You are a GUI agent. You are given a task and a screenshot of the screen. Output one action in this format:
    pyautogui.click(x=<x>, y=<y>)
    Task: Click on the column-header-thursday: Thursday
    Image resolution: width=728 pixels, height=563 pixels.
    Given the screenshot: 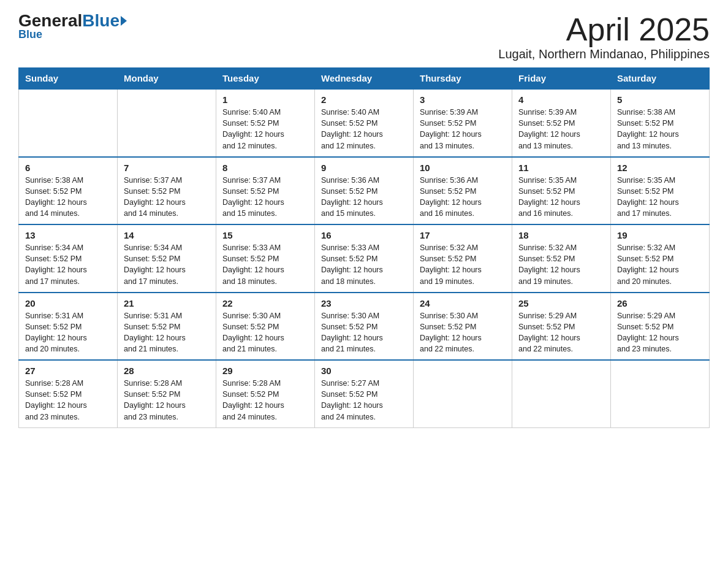 What is the action you would take?
    pyautogui.click(x=463, y=79)
    